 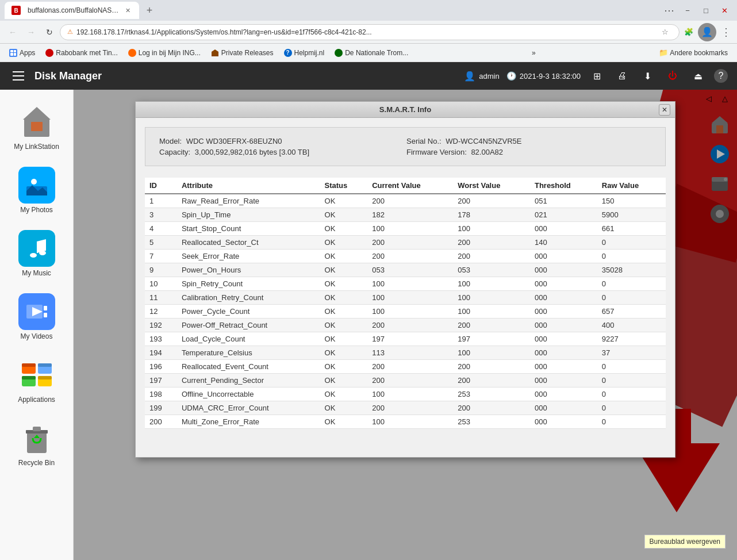 I want to click on bookmark-helpmij-label: Helpmij.nl, so click(x=309, y=53).